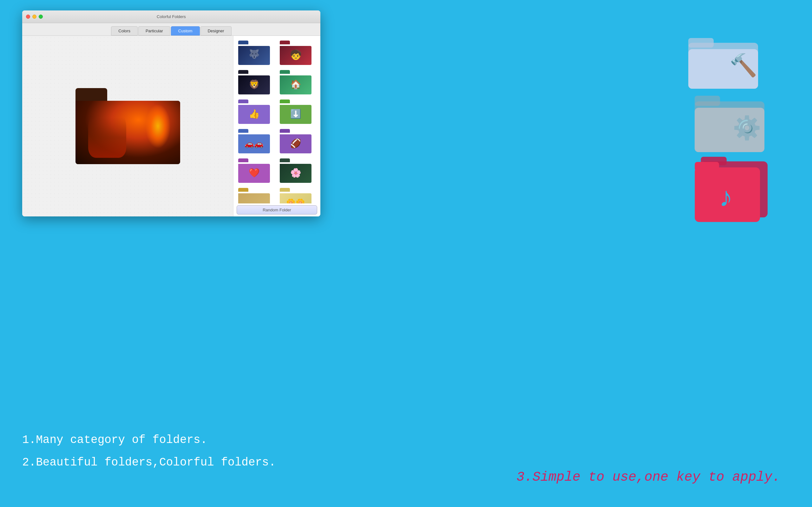 This screenshot has width=812, height=507. What do you see at coordinates (296, 141) in the screenshot?
I see `list-item: 🏈` at bounding box center [296, 141].